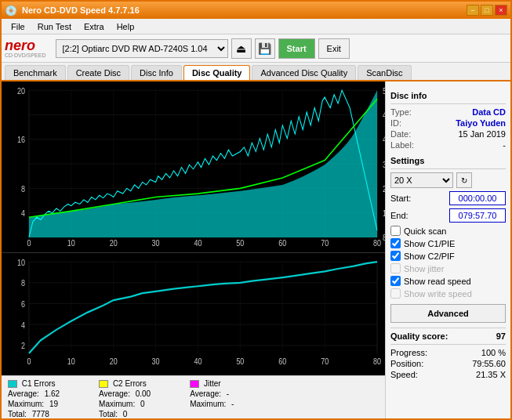 The image size is (512, 420). Describe the element at coordinates (448, 230) in the screenshot. I see `quick-scan-row: Quick scan` at that location.